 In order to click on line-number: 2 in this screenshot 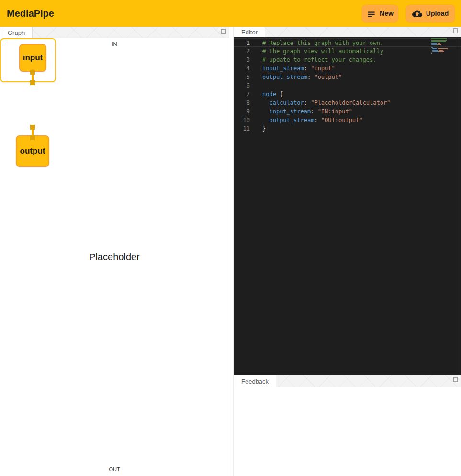, I will do `click(242, 51)`.